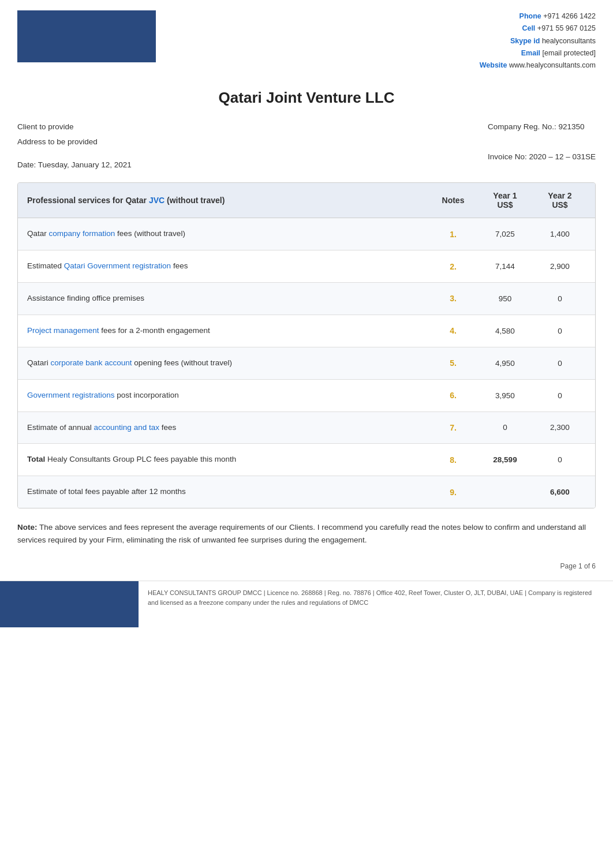 The image size is (613, 868). What do you see at coordinates (560, 427) in the screenshot?
I see `row-7-year2: 2,300` at bounding box center [560, 427].